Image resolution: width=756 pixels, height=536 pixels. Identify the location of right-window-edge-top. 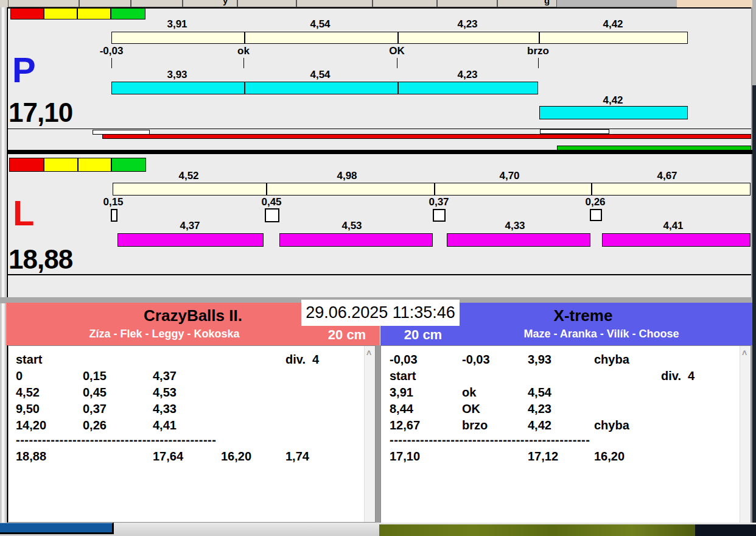
(754, 43).